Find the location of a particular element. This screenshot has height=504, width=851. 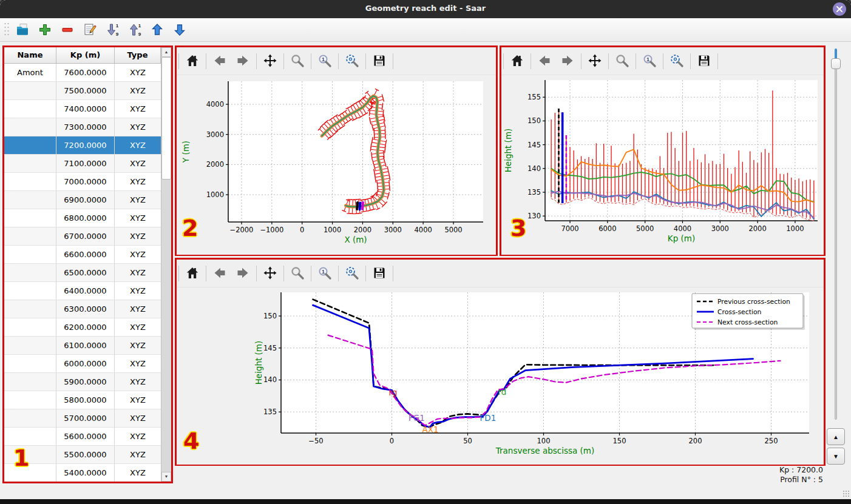

table-row: 5800.0000XYZ is located at coordinates (83, 400).